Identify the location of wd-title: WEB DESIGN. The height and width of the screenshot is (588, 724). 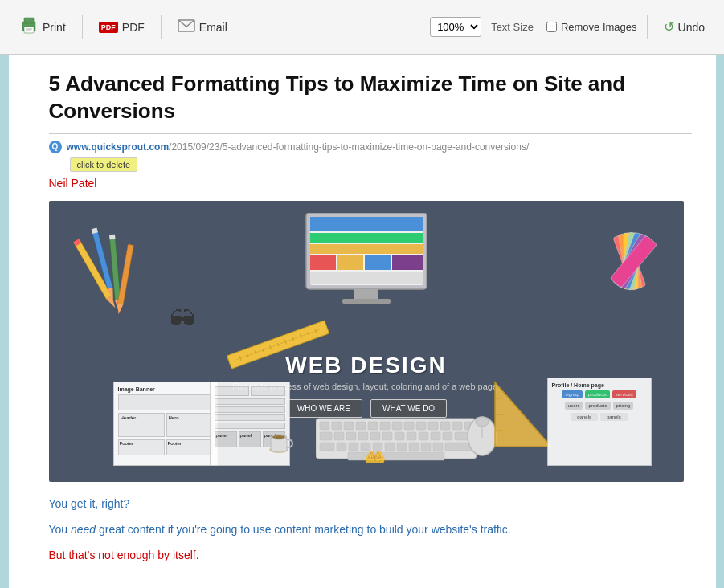
(366, 365).